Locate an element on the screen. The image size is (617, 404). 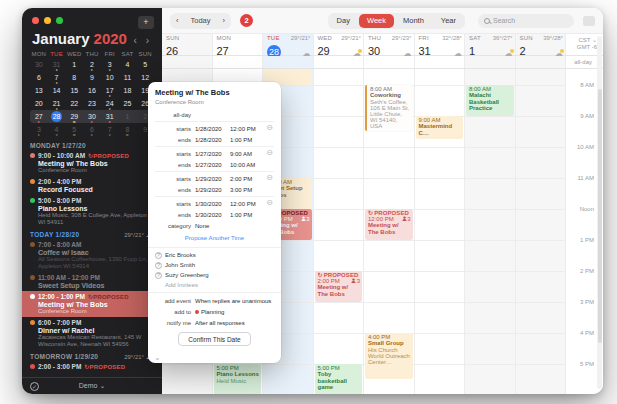
agenda-event: 7:00 - 8:00 AMCoffee w/ IsaacAll Seasons… is located at coordinates (92, 256).